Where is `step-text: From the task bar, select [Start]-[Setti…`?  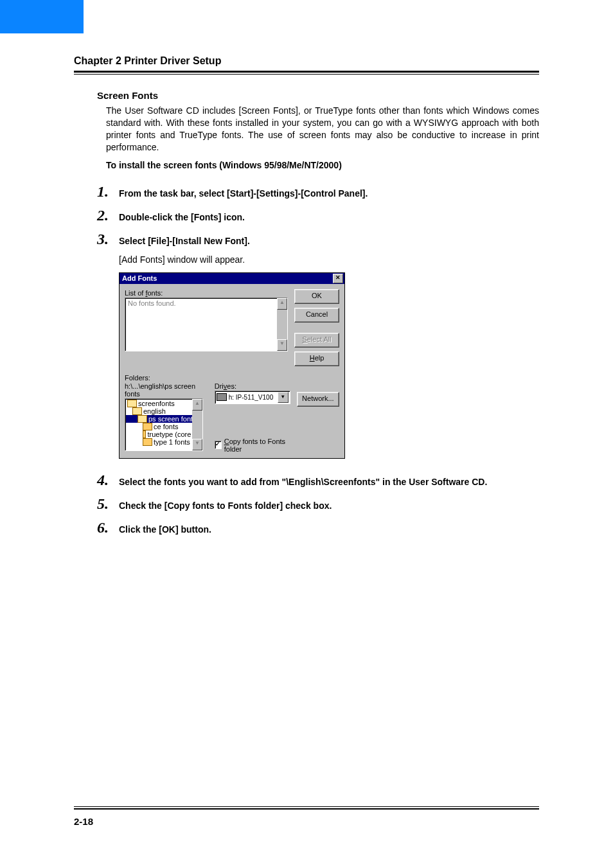 step-text: From the task bar, select [Start]-[Setti… is located at coordinates (243, 193).